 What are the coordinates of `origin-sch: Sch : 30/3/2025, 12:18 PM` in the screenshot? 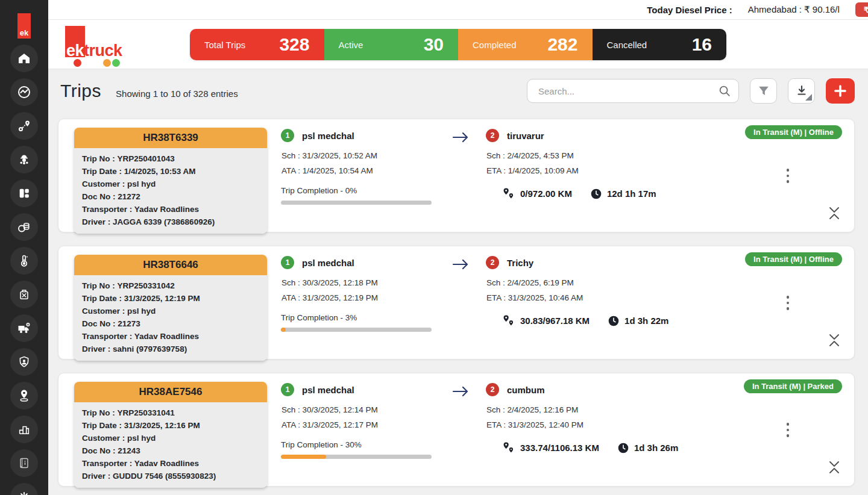 It's located at (363, 283).